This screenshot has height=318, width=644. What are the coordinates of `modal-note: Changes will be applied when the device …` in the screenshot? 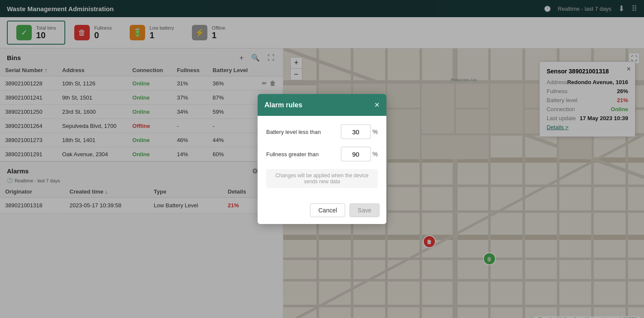 It's located at (322, 179).